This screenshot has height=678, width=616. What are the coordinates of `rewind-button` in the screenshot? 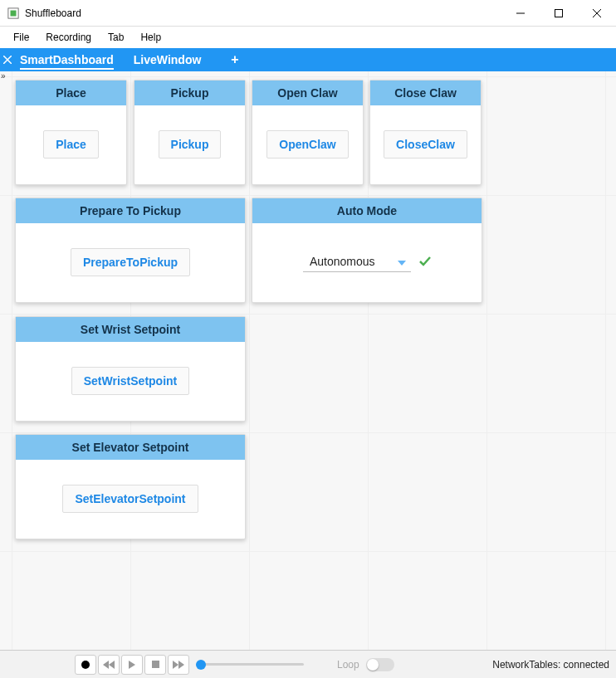 It's located at (109, 665).